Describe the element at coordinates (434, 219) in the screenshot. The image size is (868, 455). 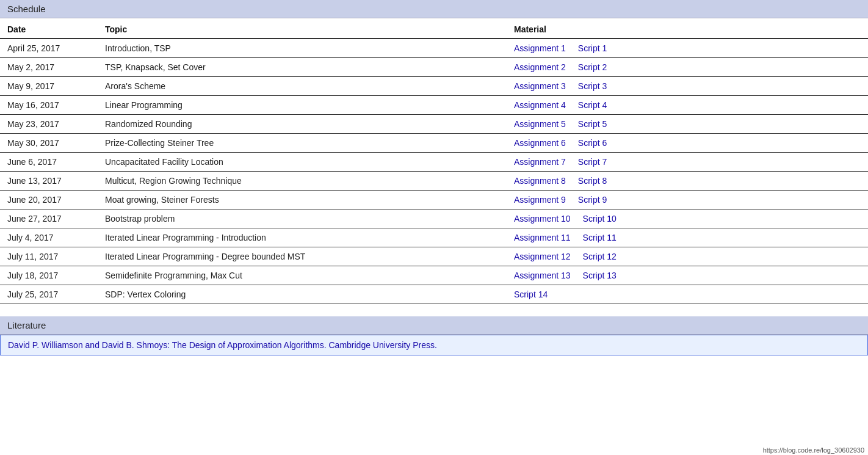
I see `table-row: June 27, 2017Bootstrap problemAssignment…` at that location.